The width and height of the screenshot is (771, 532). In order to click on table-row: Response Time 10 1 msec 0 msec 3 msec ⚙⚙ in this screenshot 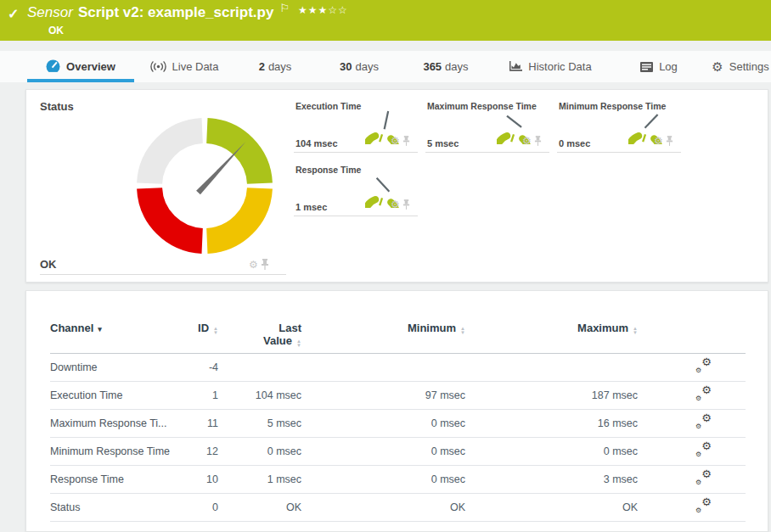, I will do `click(397, 480)`.